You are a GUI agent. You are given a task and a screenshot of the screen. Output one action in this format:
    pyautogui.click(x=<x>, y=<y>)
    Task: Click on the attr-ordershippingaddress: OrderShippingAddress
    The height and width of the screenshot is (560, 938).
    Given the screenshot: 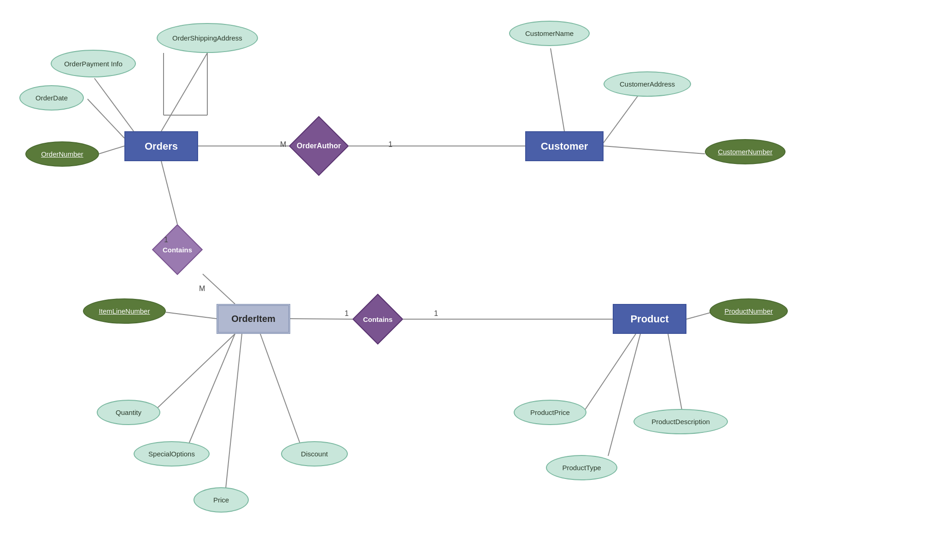 What is the action you would take?
    pyautogui.click(x=207, y=38)
    